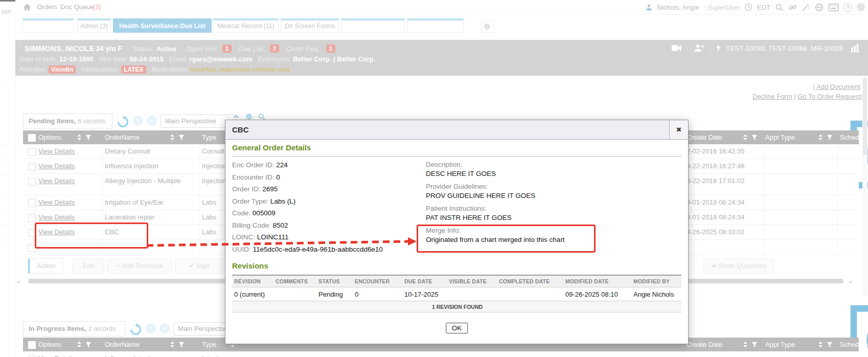  I want to click on order-req-badge: 1, so click(331, 49).